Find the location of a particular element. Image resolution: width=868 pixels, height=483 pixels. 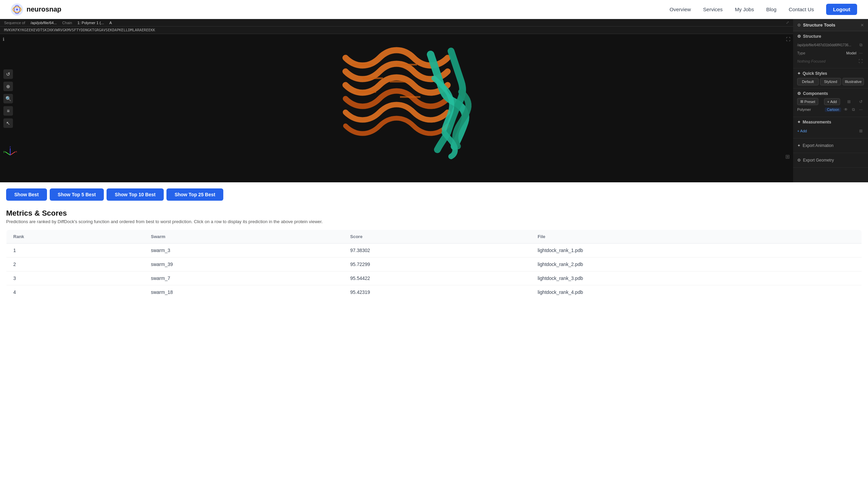

col-swarm: Swarm is located at coordinates (244, 237).